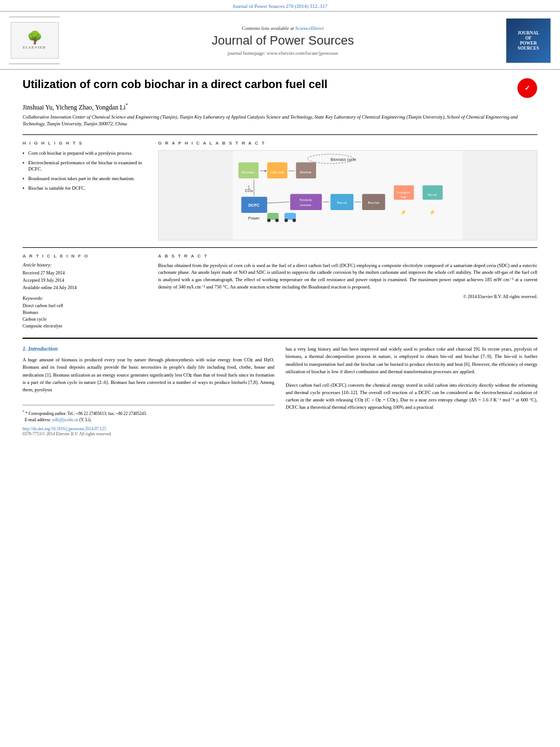 The height and width of the screenshot is (747, 560). What do you see at coordinates (35, 38) in the screenshot?
I see `elsevier-tree-icon: 🌳` at bounding box center [35, 38].